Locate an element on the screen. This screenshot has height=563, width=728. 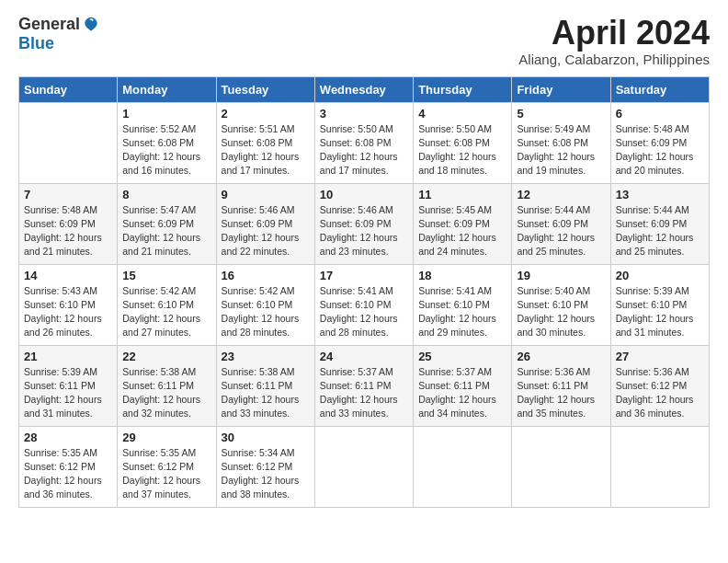
logo-blue: Blue is located at coordinates (37, 44).